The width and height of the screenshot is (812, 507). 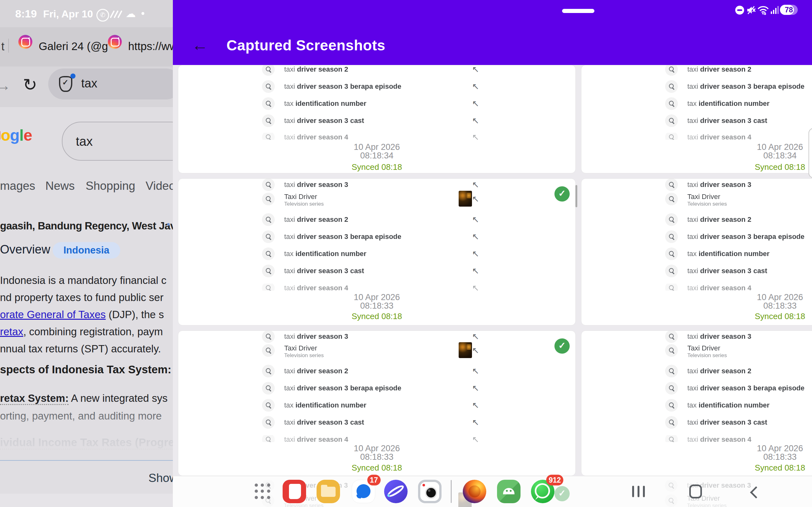 What do you see at coordinates (30, 85) in the screenshot?
I see `reload-icon: ↻` at bounding box center [30, 85].